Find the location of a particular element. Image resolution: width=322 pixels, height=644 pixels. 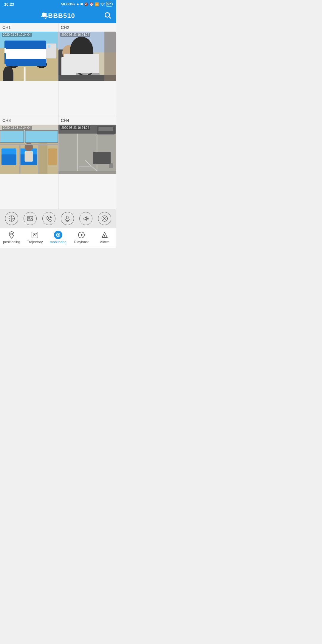

camera-visual-ch1 is located at coordinates (29, 56).